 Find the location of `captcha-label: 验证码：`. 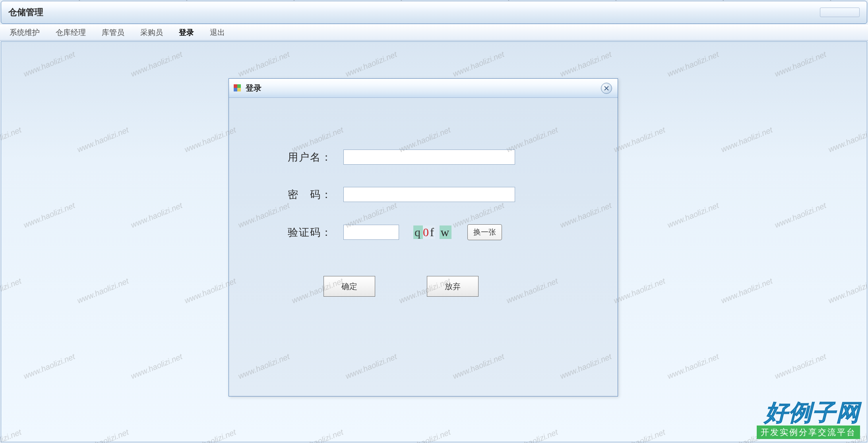

captcha-label: 验证码： is located at coordinates (316, 232).